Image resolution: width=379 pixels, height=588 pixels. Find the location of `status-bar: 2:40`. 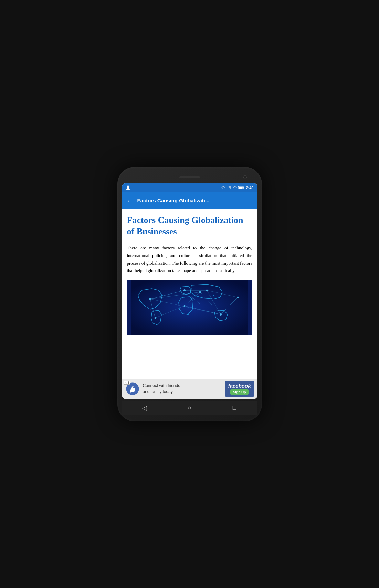

status-bar: 2:40 is located at coordinates (190, 188).